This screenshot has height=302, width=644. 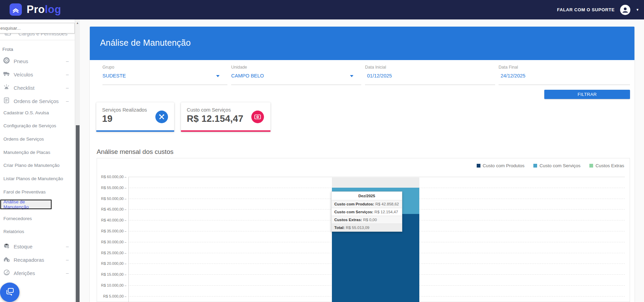 I want to click on card-label: Custo com Serviços, so click(x=209, y=110).